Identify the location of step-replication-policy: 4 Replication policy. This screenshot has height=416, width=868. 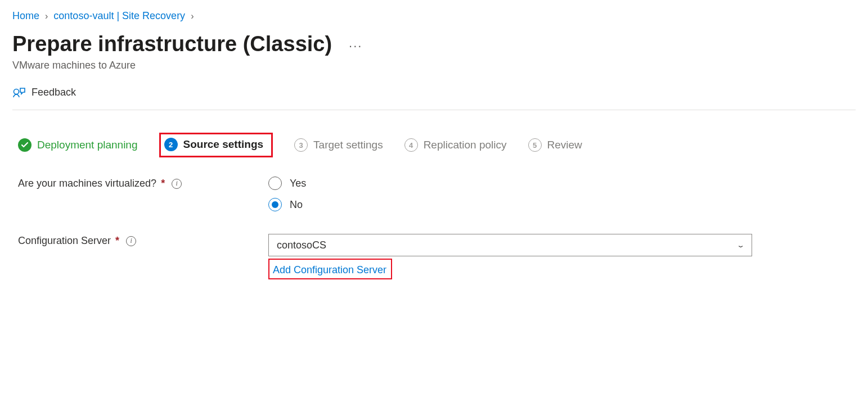
(456, 145).